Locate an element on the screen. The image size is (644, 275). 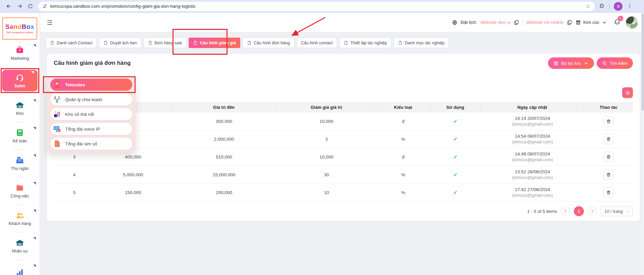
sidebar-item-bar-chart-icon is located at coordinates (20, 269).